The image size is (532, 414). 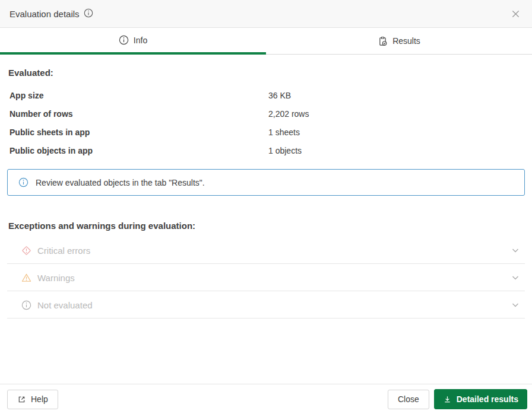 I want to click on row-value: 2,202 rows, so click(x=289, y=114).